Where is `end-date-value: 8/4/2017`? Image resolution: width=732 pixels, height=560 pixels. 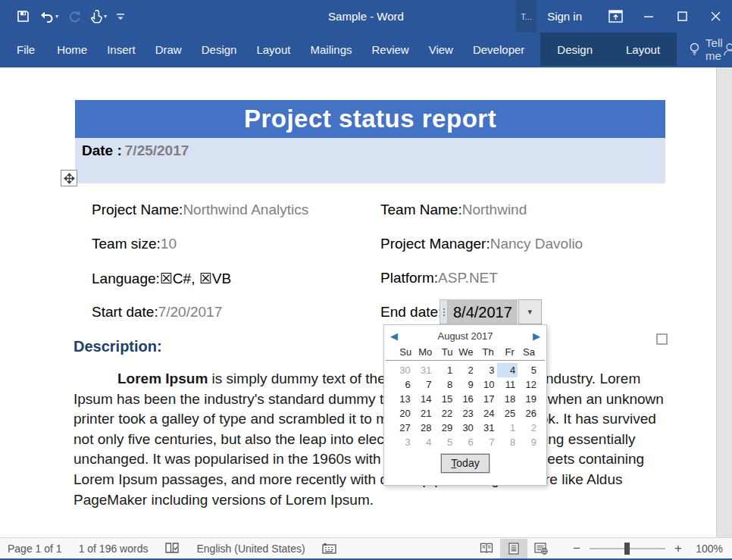 end-date-value: 8/4/2017 is located at coordinates (483, 312).